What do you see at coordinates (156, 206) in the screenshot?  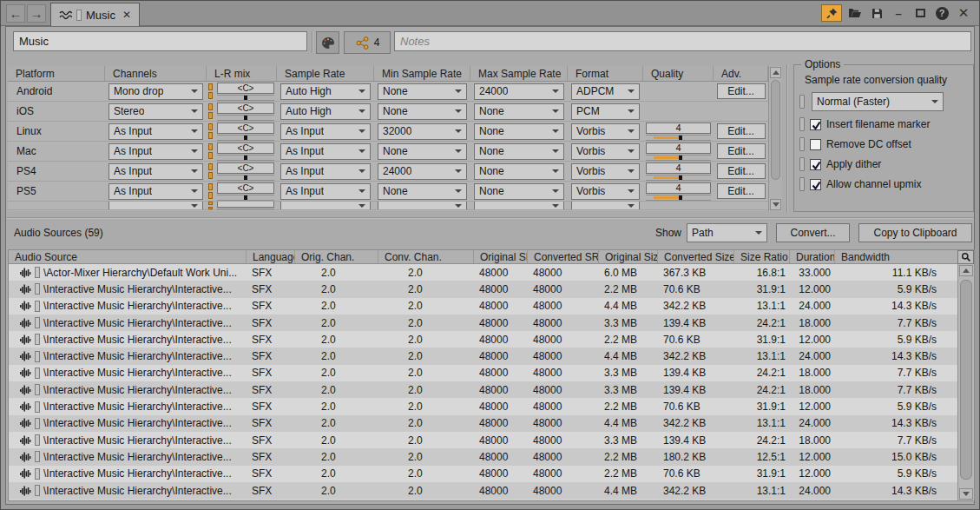 I see `channels-dropdown` at bounding box center [156, 206].